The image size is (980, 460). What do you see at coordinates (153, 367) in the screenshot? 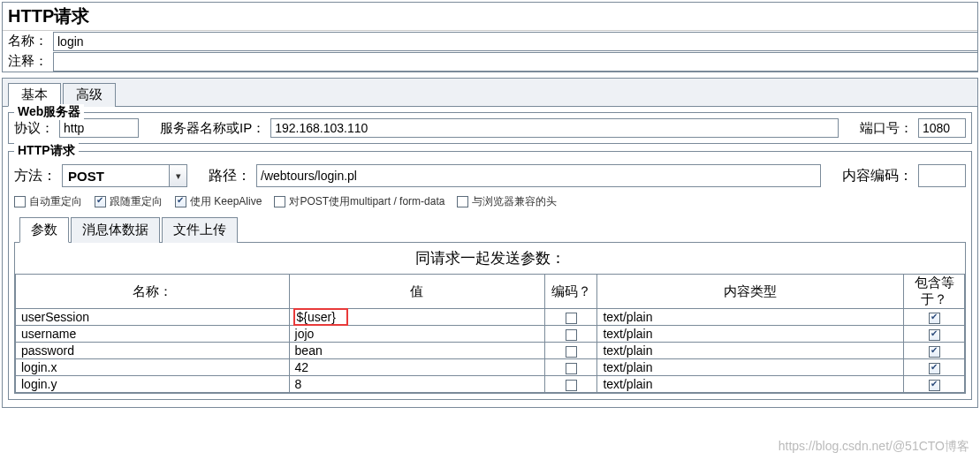
I see `param-name-cell: login.x` at bounding box center [153, 367].